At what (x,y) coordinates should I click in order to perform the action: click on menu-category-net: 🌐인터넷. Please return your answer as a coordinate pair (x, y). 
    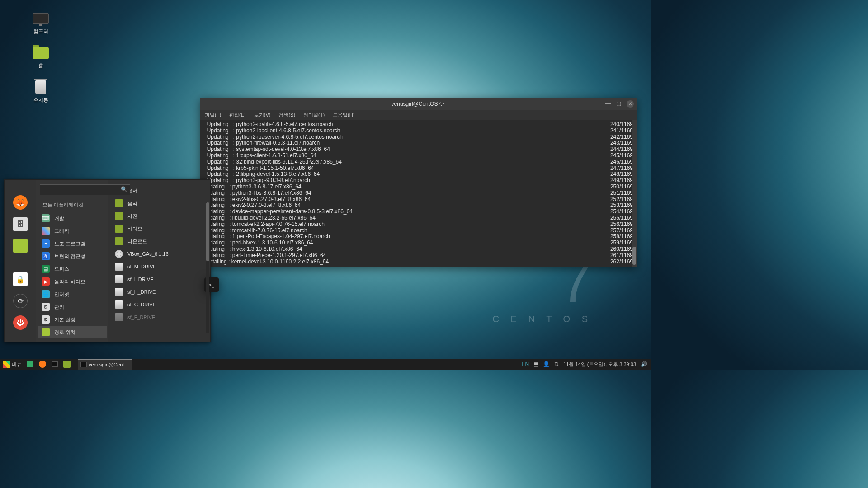
    Looking at the image, I should click on (72, 294).